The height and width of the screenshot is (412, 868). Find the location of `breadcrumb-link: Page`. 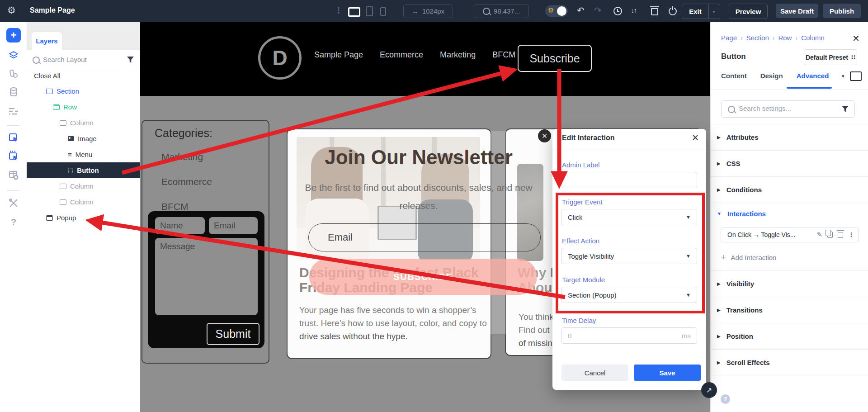

breadcrumb-link: Page is located at coordinates (729, 38).